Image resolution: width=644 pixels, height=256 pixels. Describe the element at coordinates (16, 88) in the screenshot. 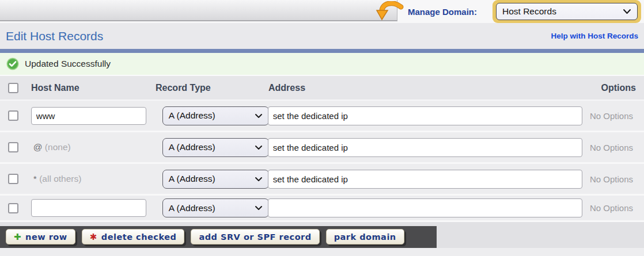

I see `select-all-cell` at that location.